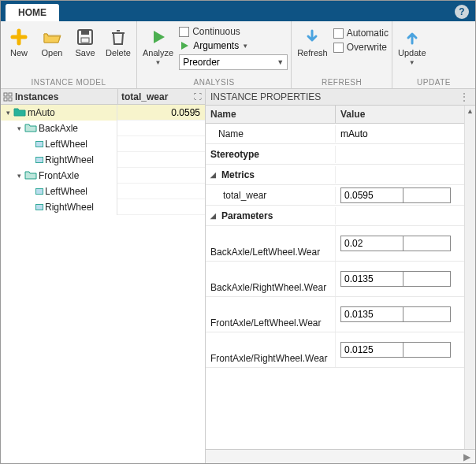 This screenshot has height=464, width=476. Describe the element at coordinates (467, 457) in the screenshot. I see `scroll-right-icon: ▶` at that location.